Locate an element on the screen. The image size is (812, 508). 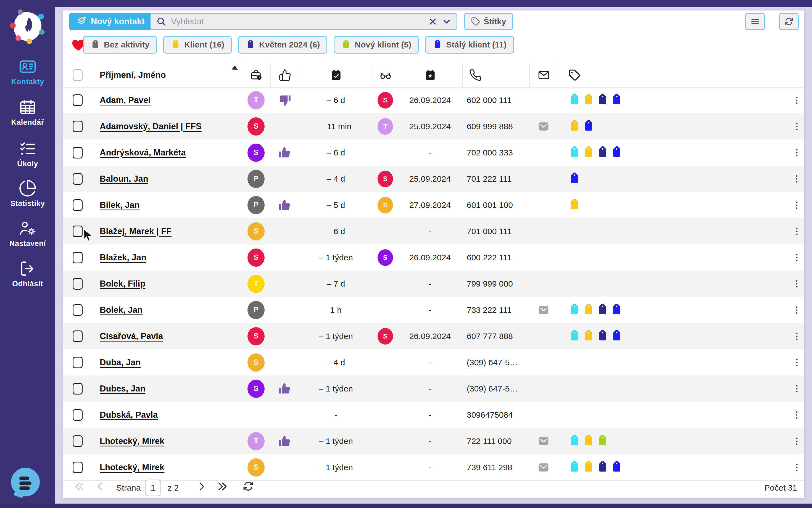
contact-name-link: Bolek, Jan is located at coordinates (121, 310).